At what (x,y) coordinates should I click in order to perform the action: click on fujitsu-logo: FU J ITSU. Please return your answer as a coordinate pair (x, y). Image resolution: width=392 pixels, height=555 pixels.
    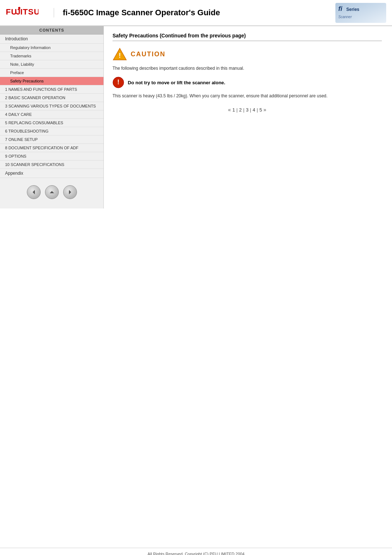
    Looking at the image, I should click on (22, 13).